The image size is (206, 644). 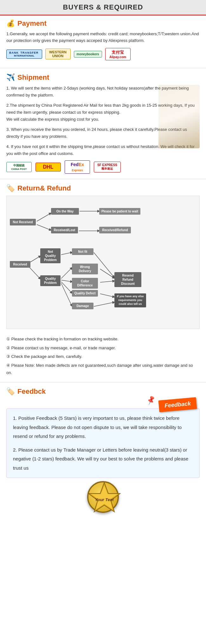 I want to click on refund-notes: ① Please check the tracking in formation…, so click(x=103, y=356).